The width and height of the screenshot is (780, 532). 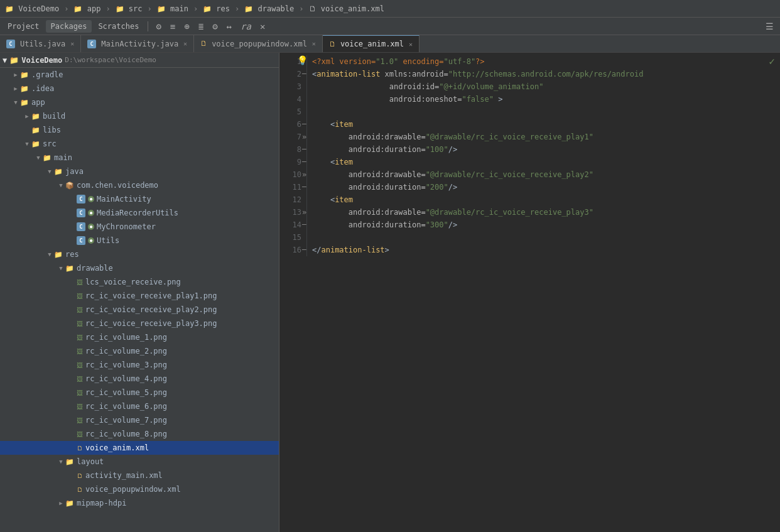 I want to click on xml-icon: 🗋, so click(x=203, y=44).